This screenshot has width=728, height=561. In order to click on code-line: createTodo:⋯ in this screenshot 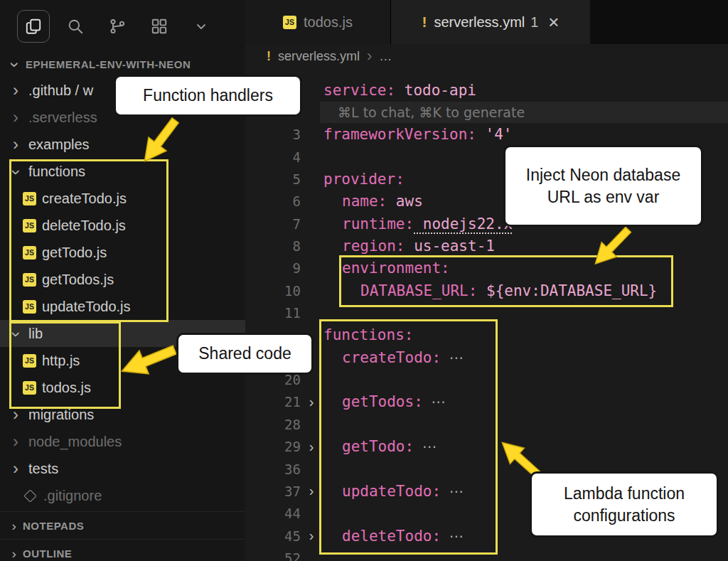, I will do `click(486, 357)`.